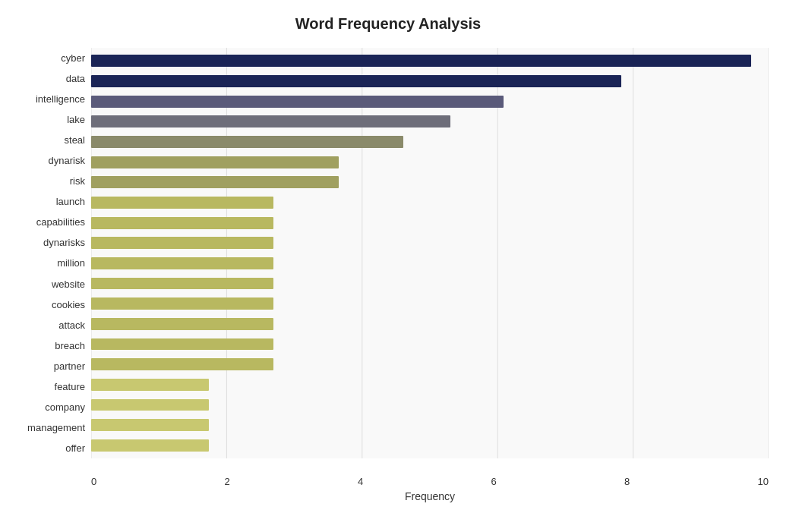  What do you see at coordinates (94, 481) in the screenshot?
I see `x-tick: 0` at bounding box center [94, 481].